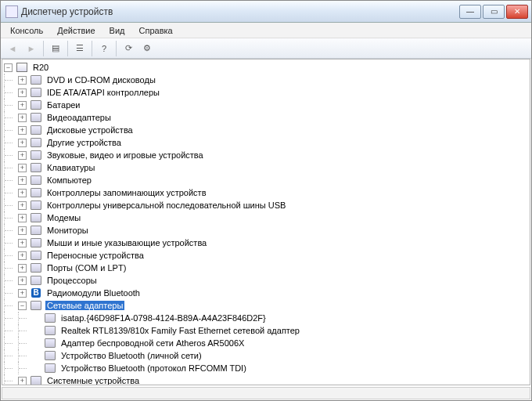  I want to click on tree-category: +Переносные устройства, so click(267, 255).